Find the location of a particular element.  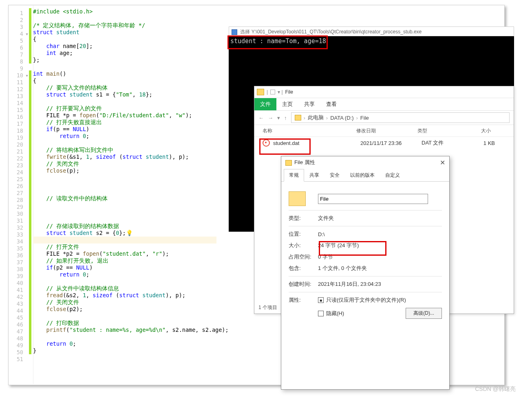

breadcrumb: 此电脑 is located at coordinates (316, 118).